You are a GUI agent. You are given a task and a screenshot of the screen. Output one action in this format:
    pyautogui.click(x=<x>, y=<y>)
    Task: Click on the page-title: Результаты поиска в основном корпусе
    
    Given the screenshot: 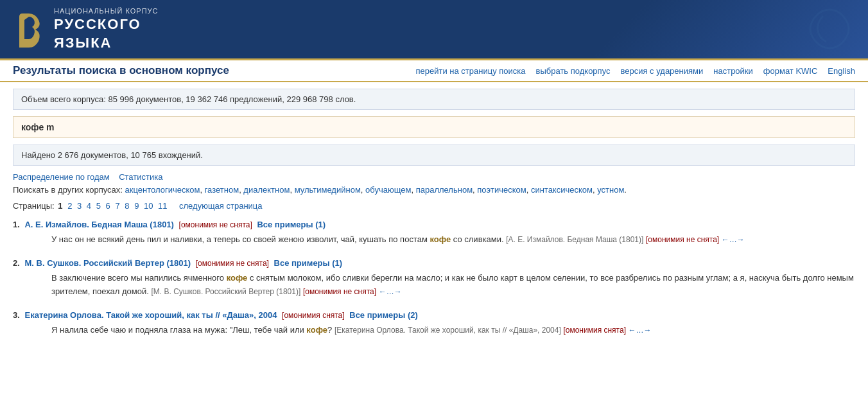 What is the action you would take?
    pyautogui.click(x=121, y=71)
    